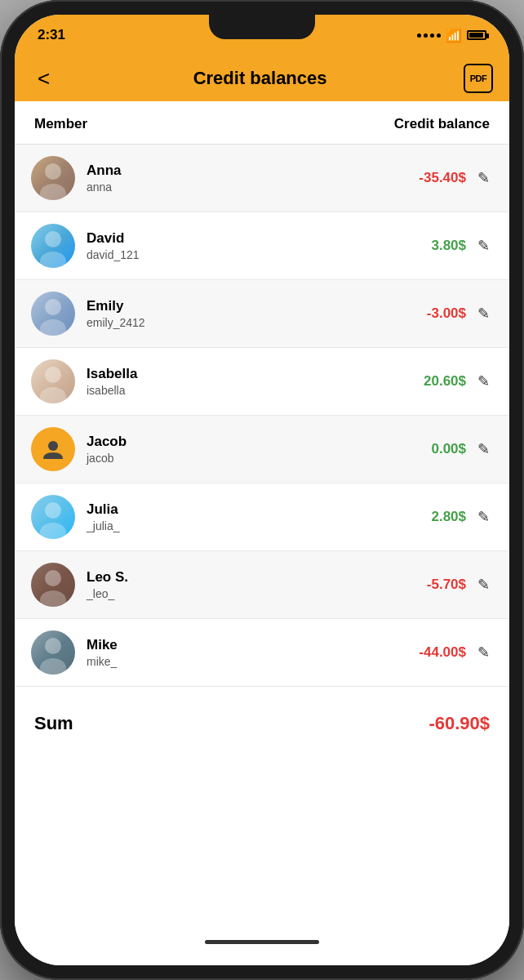 The image size is (524, 980). Describe the element at coordinates (262, 314) in the screenshot. I see `list-item: Emily emily_2412 -3.00$ ✎` at that location.